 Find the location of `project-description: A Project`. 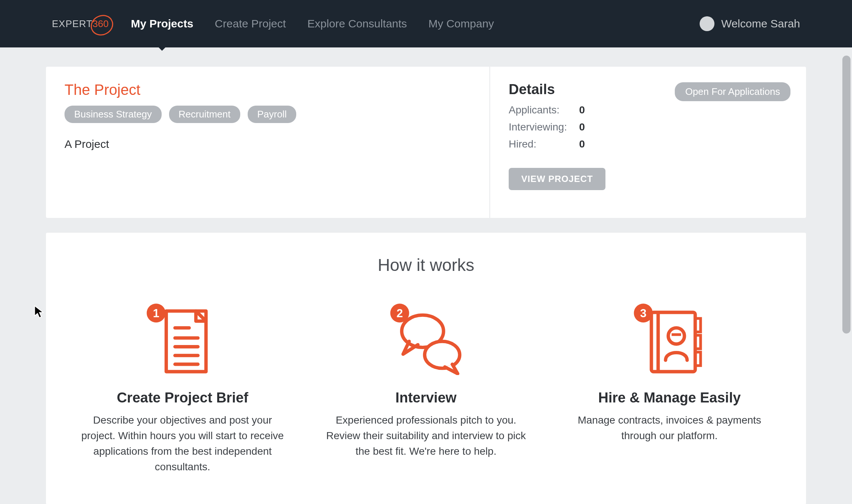

project-description: A Project is located at coordinates (268, 144).